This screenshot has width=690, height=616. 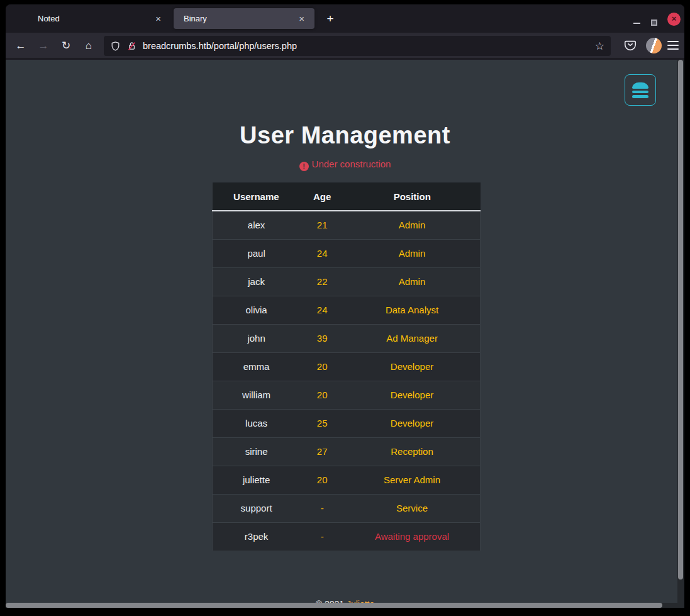 I want to click on cell-username: emma, so click(x=257, y=366).